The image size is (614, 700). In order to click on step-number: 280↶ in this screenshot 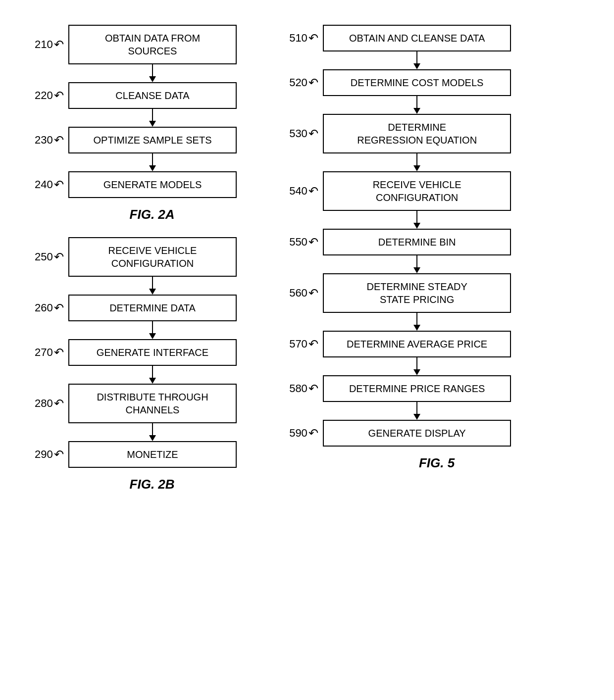, I will do `click(51, 403)`.